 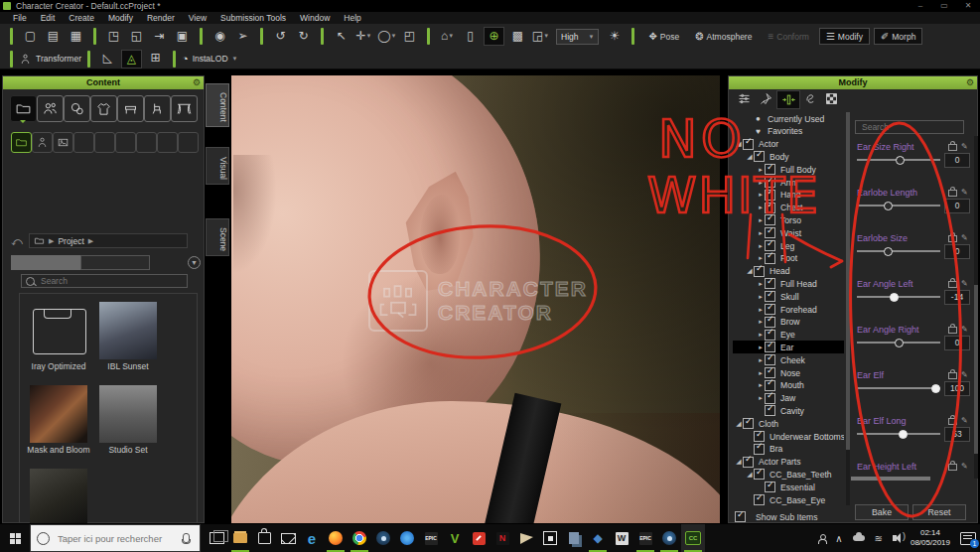 What do you see at coordinates (788, 499) in the screenshot?
I see `tree-item-cc-base-eye: CC_Base_Eye` at bounding box center [788, 499].